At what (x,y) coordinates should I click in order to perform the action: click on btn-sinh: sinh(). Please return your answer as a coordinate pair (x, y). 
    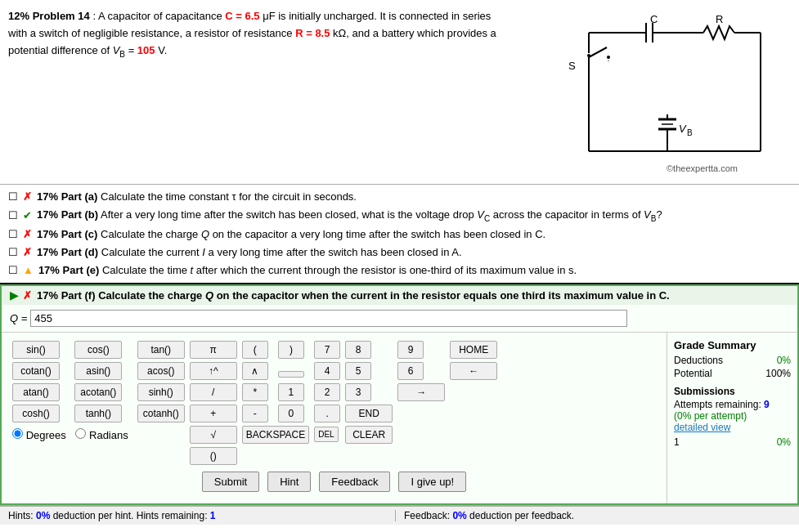
    Looking at the image, I should click on (161, 392).